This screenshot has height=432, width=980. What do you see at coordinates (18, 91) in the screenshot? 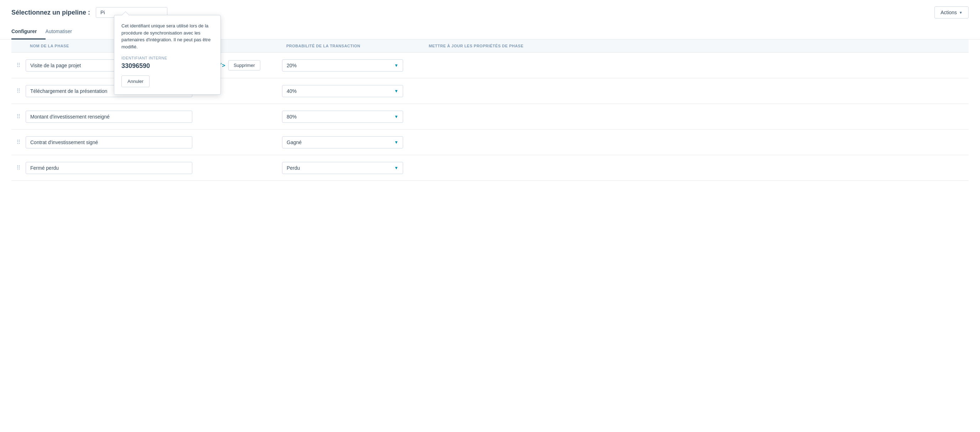
I see `drag-icon-2: ⠿` at bounding box center [18, 91].